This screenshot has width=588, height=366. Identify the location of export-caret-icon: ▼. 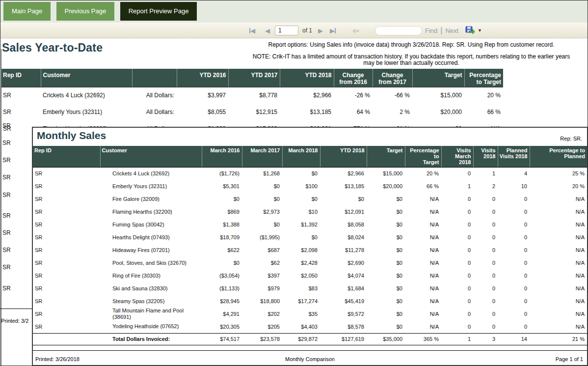
(480, 30).